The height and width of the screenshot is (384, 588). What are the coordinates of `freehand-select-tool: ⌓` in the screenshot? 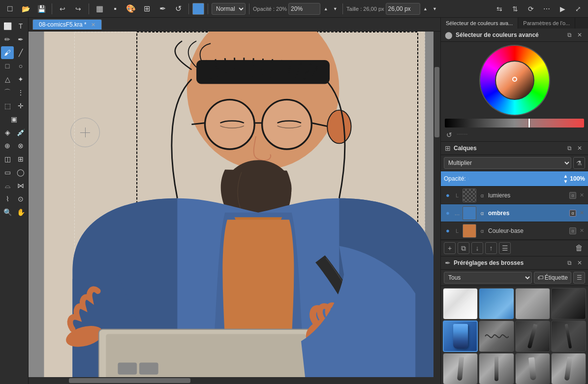 It's located at (7, 186).